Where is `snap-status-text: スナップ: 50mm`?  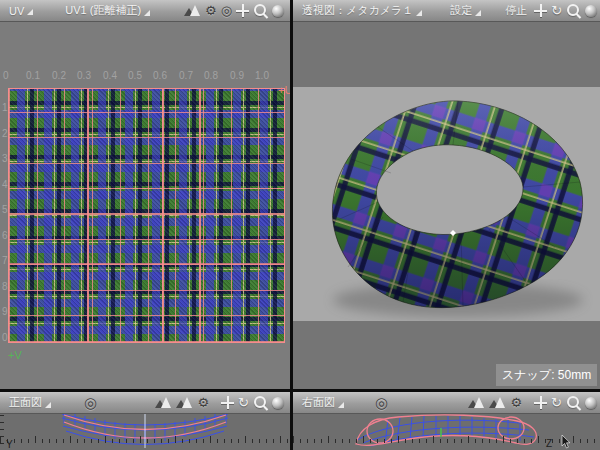 snap-status-text: スナップ: 50mm is located at coordinates (546, 376).